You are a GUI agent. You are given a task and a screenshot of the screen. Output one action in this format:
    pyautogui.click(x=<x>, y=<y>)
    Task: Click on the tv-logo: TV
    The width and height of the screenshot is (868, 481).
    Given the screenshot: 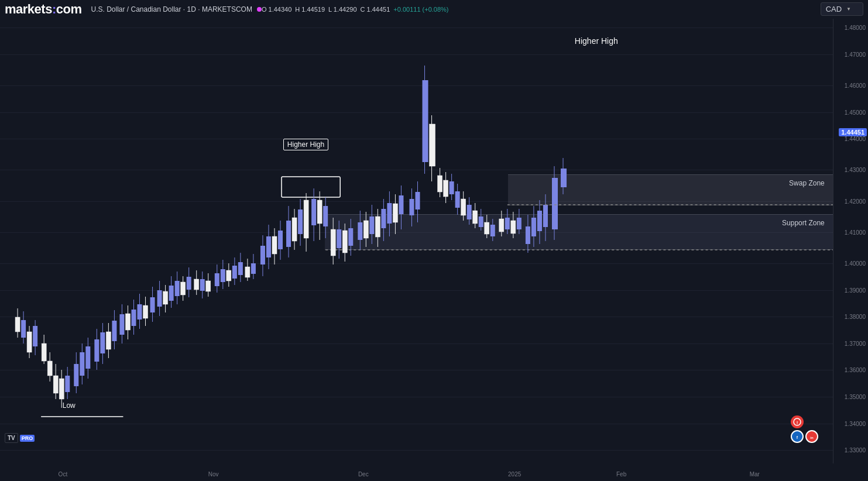 What is the action you would take?
    pyautogui.click(x=12, y=438)
    